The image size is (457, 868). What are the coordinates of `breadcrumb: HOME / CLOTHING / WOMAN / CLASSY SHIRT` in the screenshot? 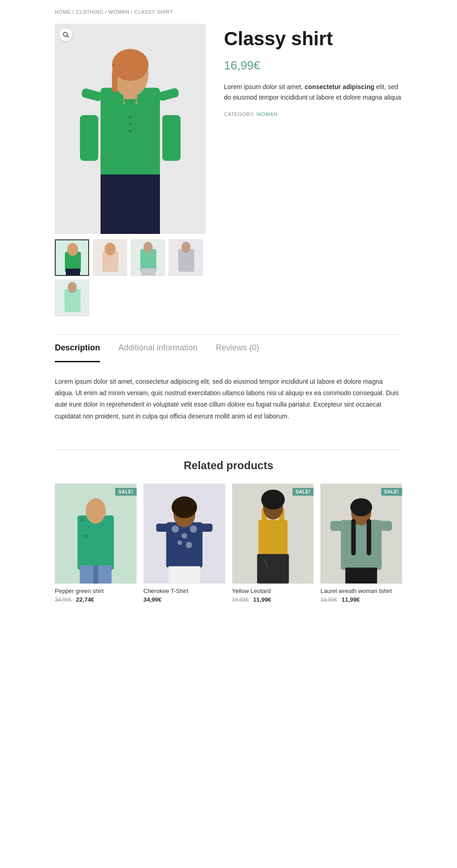 It's located at (228, 12).